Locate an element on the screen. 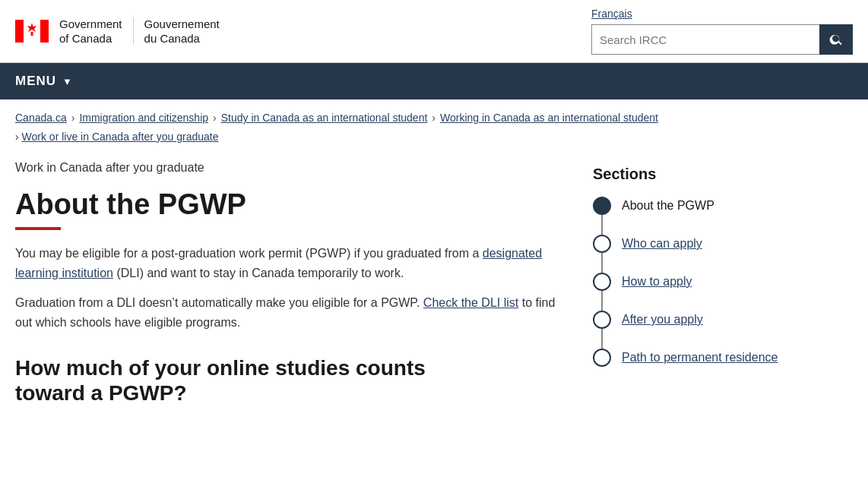 The image size is (868, 486). section-dot-after is located at coordinates (602, 320).